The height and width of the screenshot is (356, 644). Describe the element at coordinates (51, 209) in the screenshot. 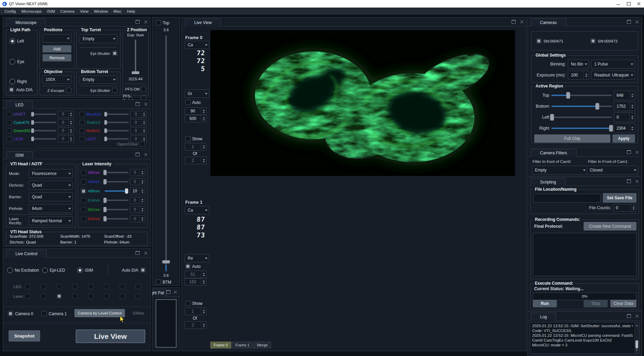

I see `pinhole-dropdown: 64um` at that location.